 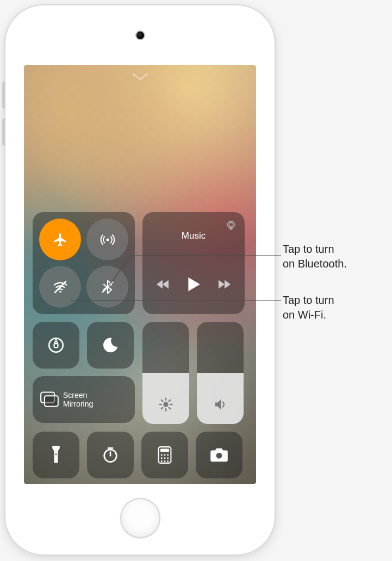 What do you see at coordinates (110, 345) in the screenshot?
I see `do-not-disturb-icon` at bounding box center [110, 345].